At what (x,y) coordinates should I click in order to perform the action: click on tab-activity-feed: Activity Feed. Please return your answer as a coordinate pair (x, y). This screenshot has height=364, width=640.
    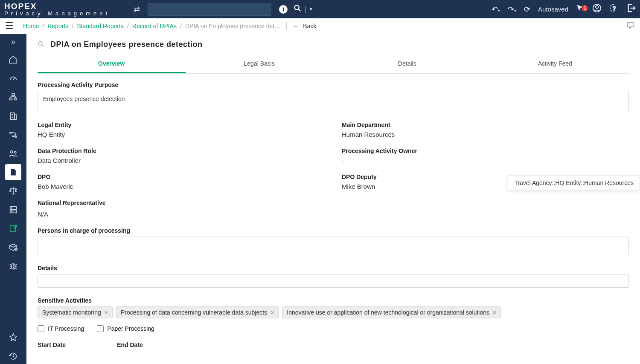
    Looking at the image, I should click on (556, 64).